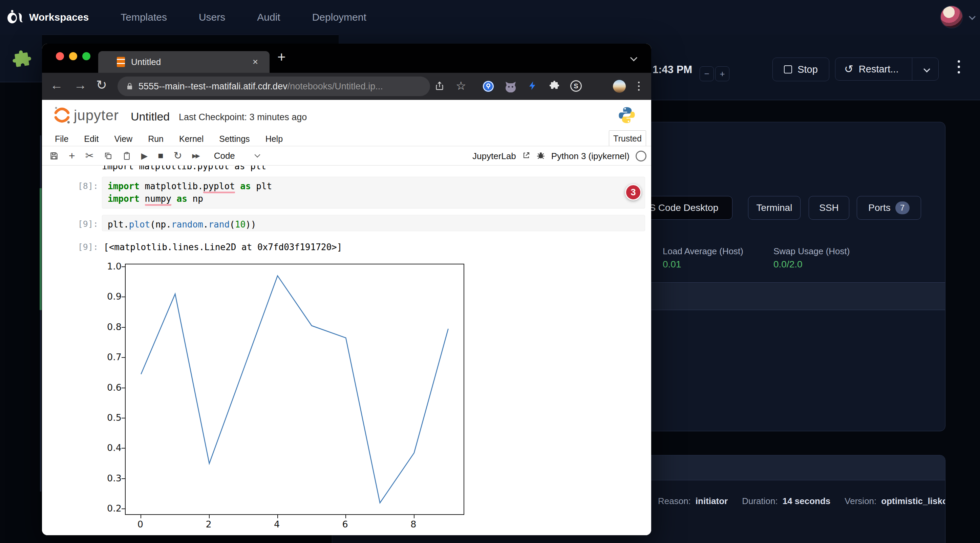 The width and height of the screenshot is (980, 543). What do you see at coordinates (634, 59) in the screenshot?
I see `tab-list-chevron-icon` at bounding box center [634, 59].